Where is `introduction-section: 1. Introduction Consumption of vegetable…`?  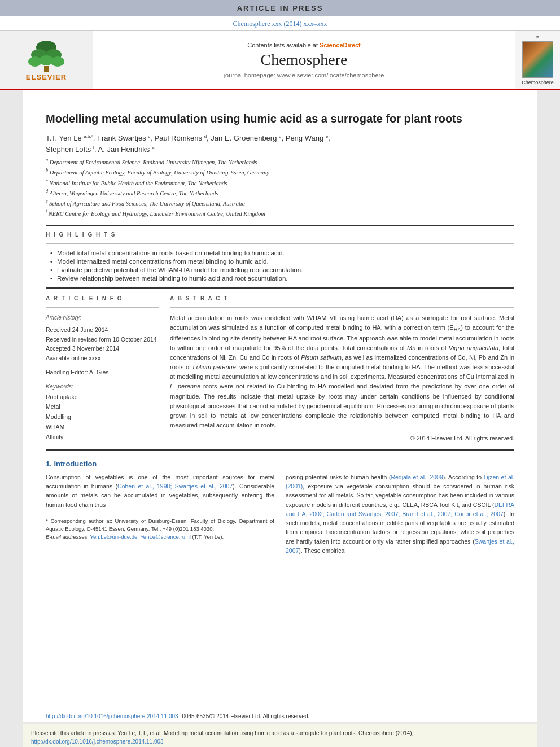
introduction-section: 1. Introduction Consumption of vegetable… is located at coordinates (280, 507).